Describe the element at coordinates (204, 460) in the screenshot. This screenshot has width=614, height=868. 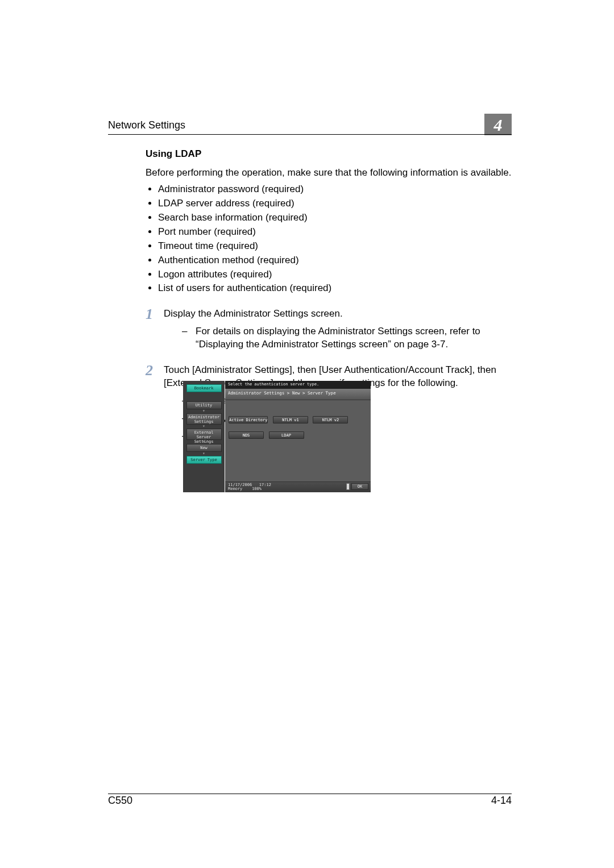
I see `sidebar-item-server-type: Server Type` at that location.